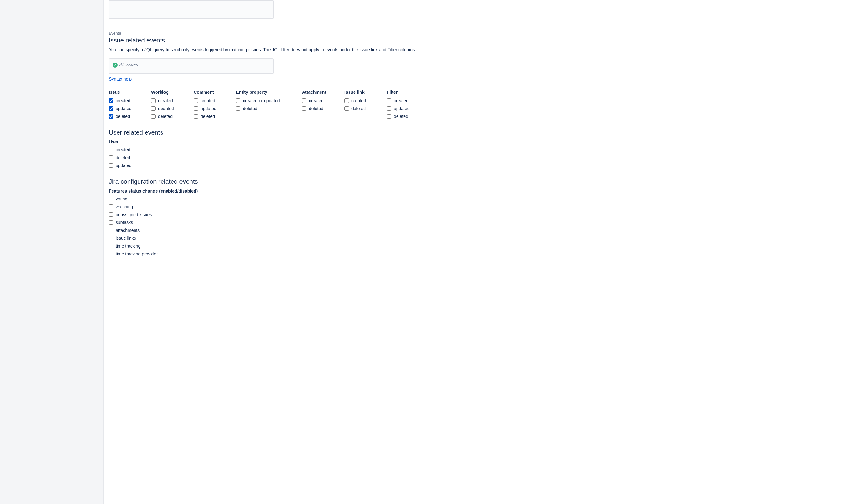 This screenshot has height=504, width=868. I want to click on column-header-entity-property: Entity property, so click(267, 92).